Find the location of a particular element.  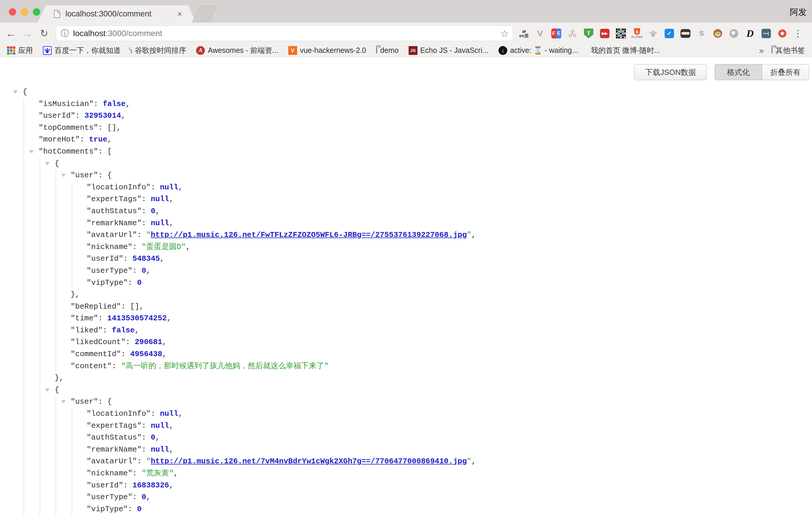

tab-close-icon: × is located at coordinates (180, 14).